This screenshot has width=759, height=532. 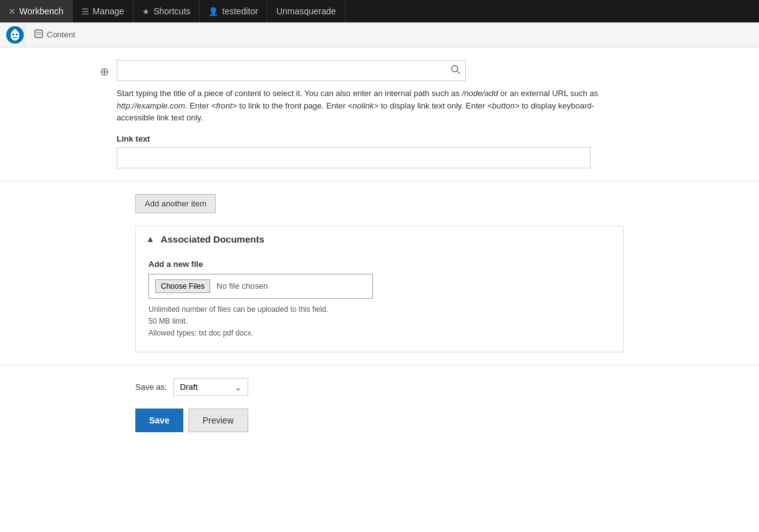 I want to click on associated-docs-body: Add a new file Choose Files No file chos…, so click(x=379, y=302).